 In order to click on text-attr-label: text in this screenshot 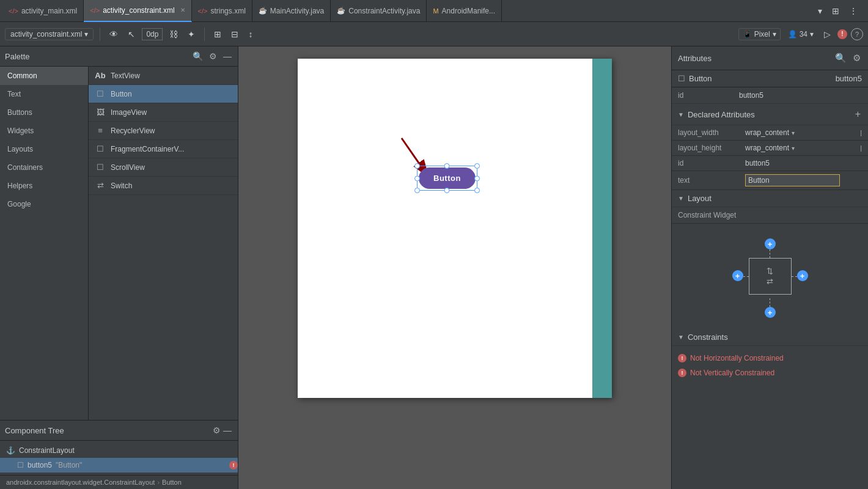, I will do `click(712, 180)`.